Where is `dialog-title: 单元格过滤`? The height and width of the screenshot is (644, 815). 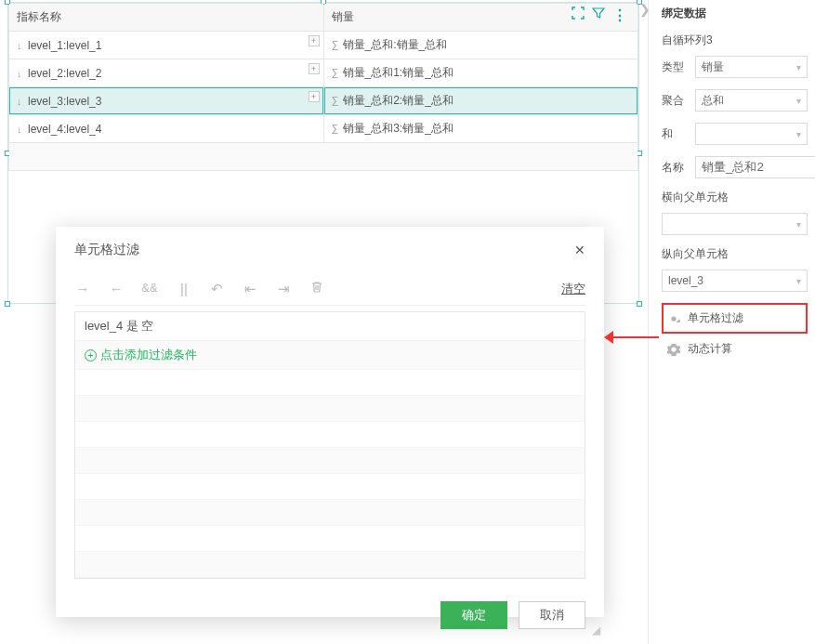 dialog-title: 单元格过滤 is located at coordinates (107, 250).